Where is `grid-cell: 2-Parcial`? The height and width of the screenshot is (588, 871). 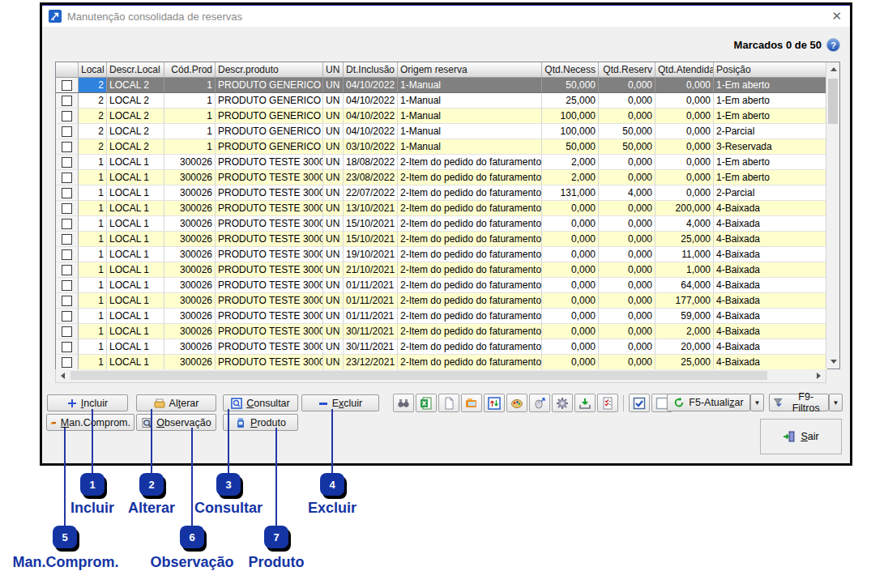
grid-cell: 2-Parcial is located at coordinates (771, 131).